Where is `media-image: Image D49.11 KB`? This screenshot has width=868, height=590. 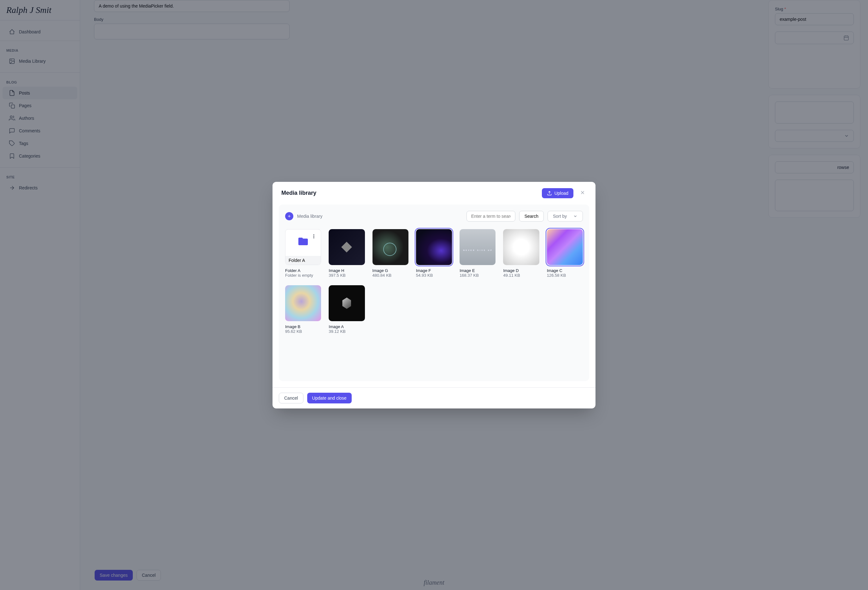
media-image: Image D49.11 KB is located at coordinates (521, 253).